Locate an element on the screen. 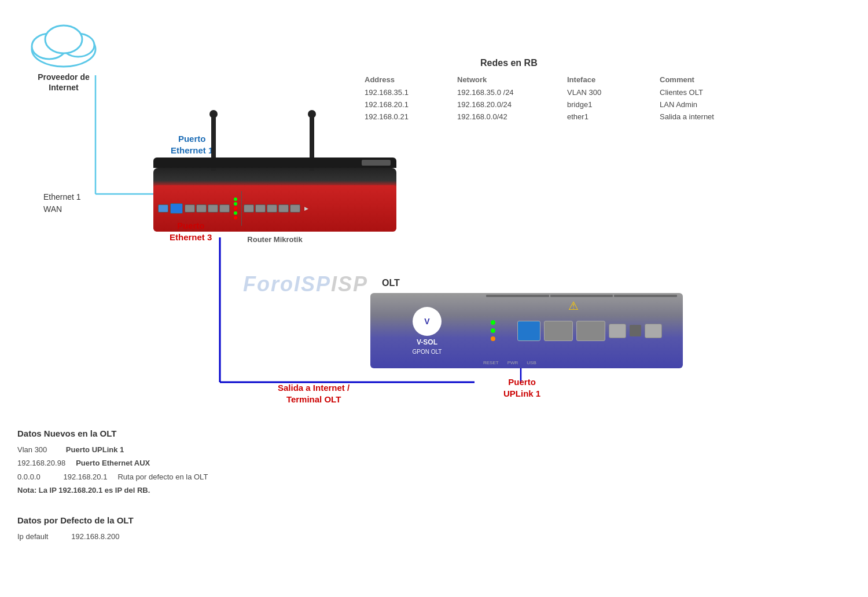 This screenshot has width=868, height=597. olt-ports-area is located at coordinates (590, 331).